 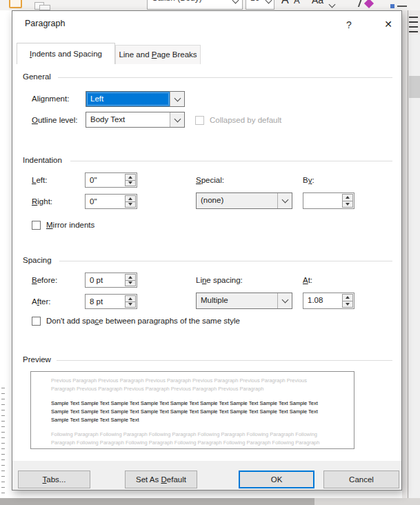 I want to click on right-indent-label: Right:, so click(x=42, y=201).